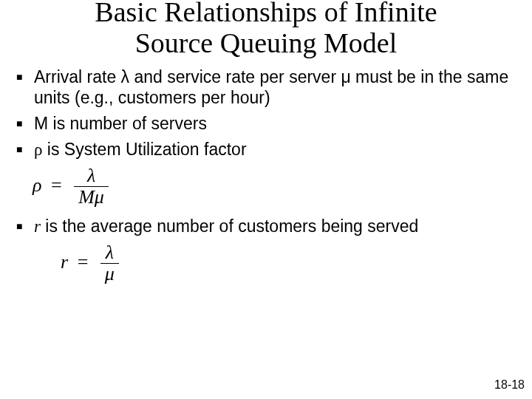  Describe the element at coordinates (275, 88) in the screenshot. I see `bullet-text: Arrival rate λ and service rate per serv…` at that location.